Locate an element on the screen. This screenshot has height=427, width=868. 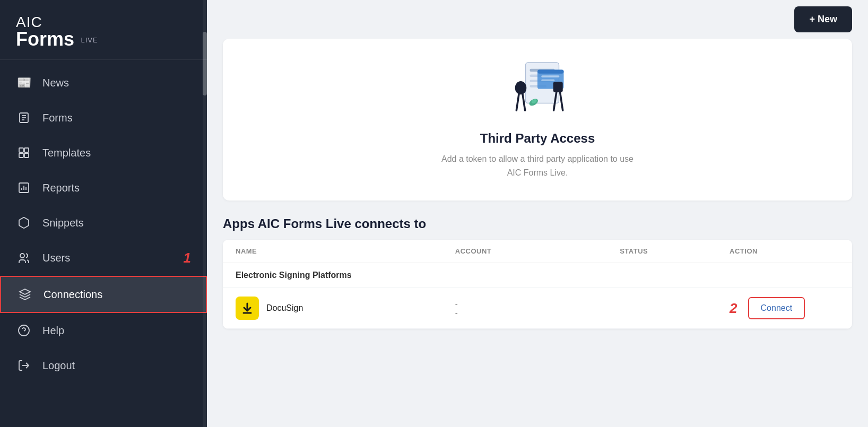
logo-area: AIC Forms LIVE is located at coordinates (103, 30).